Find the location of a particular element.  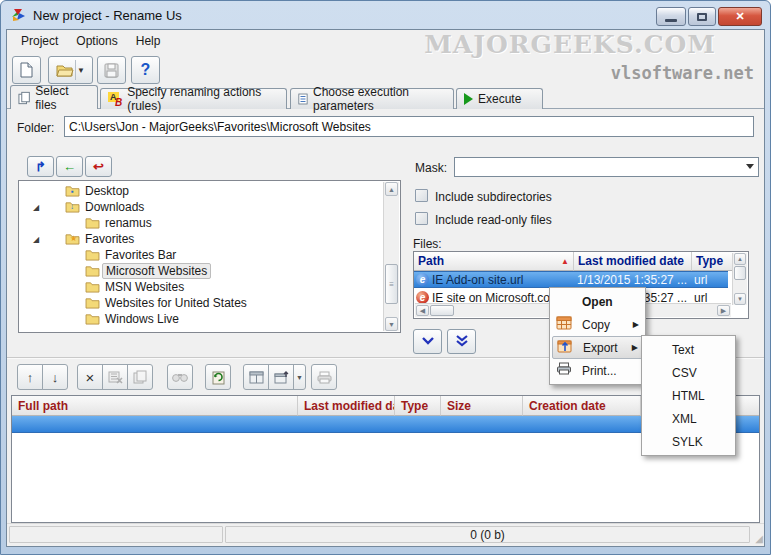

clear-list-button is located at coordinates (115, 377).